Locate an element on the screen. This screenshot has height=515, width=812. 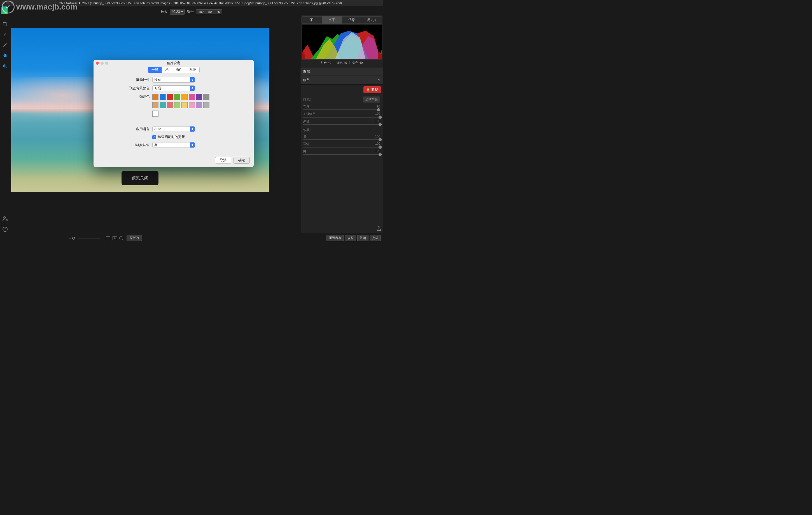
scroll-label: 滚动控件 is located at coordinates (126, 80).